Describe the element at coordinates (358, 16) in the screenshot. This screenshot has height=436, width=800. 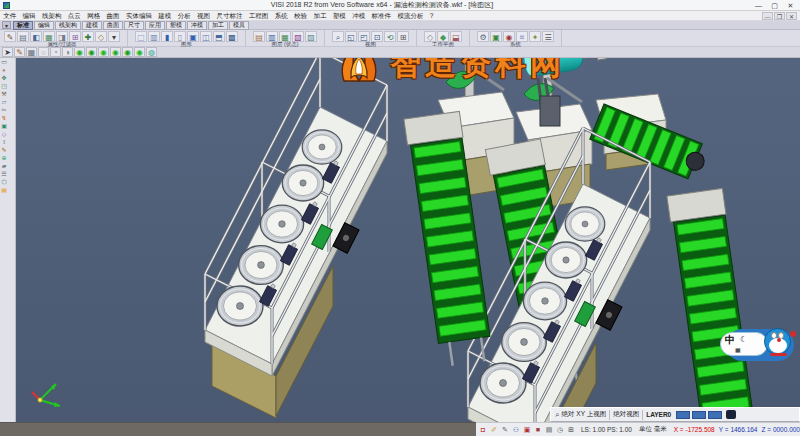
I see `menu-item: 冲模` at that location.